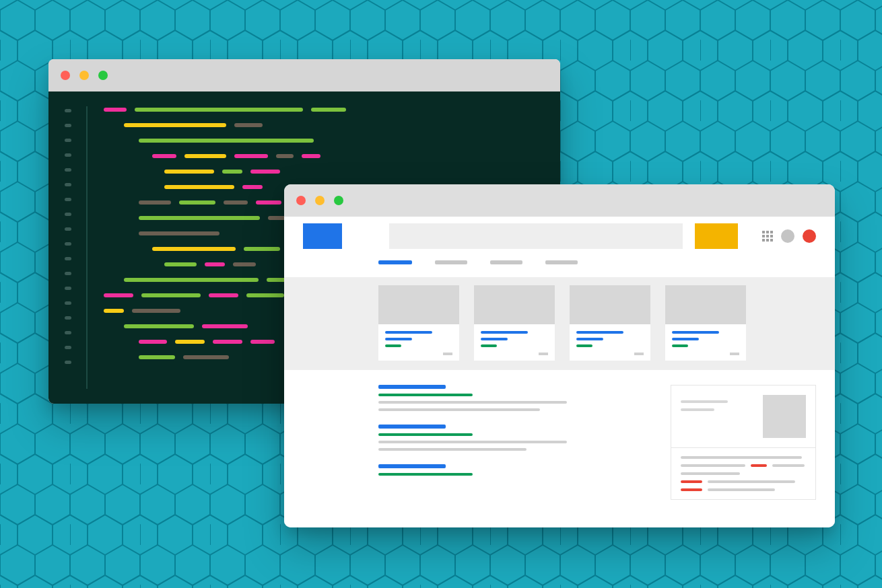  What do you see at coordinates (788, 236) in the screenshot?
I see `account-avatar-icon` at bounding box center [788, 236].